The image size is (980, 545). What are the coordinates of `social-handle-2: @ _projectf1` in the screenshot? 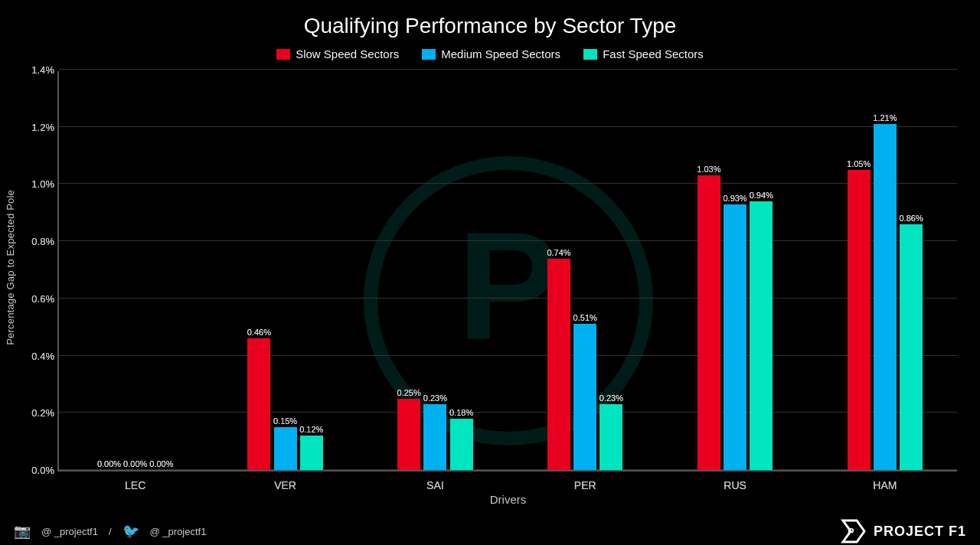 It's located at (178, 531).